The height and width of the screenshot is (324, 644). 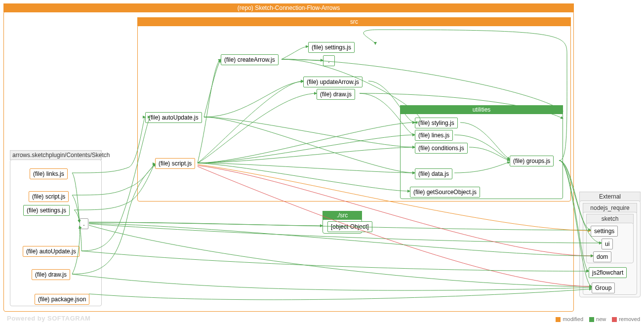 I want to click on ext-group: Group, so click(x=604, y=288).